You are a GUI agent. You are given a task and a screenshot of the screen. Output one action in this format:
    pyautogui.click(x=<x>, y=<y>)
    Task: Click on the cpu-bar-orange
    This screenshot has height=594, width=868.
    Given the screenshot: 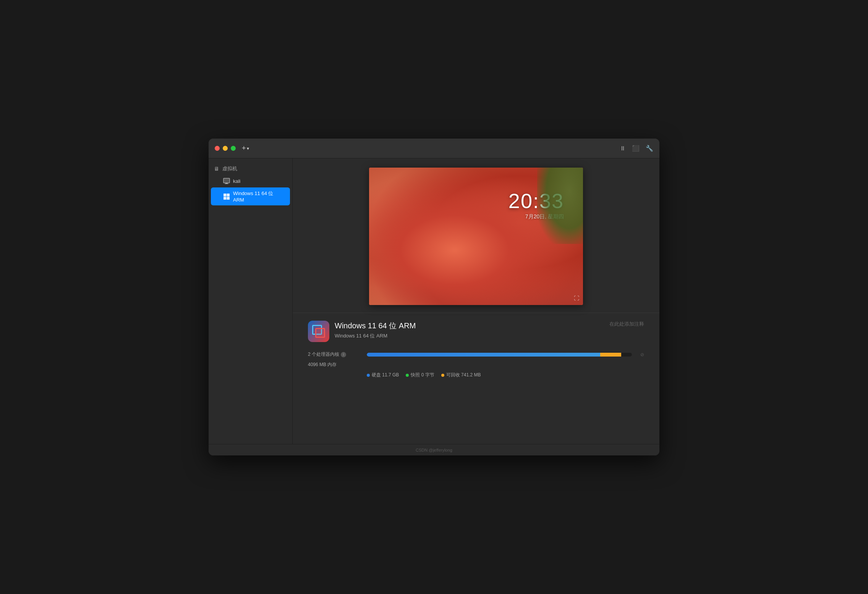 What is the action you would take?
    pyautogui.click(x=611, y=355)
    